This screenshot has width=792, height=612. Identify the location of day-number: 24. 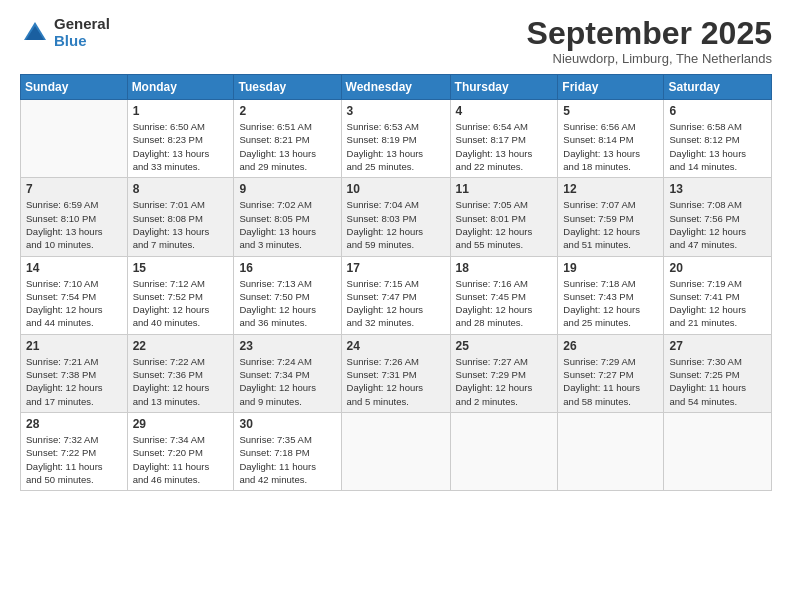
(396, 346).